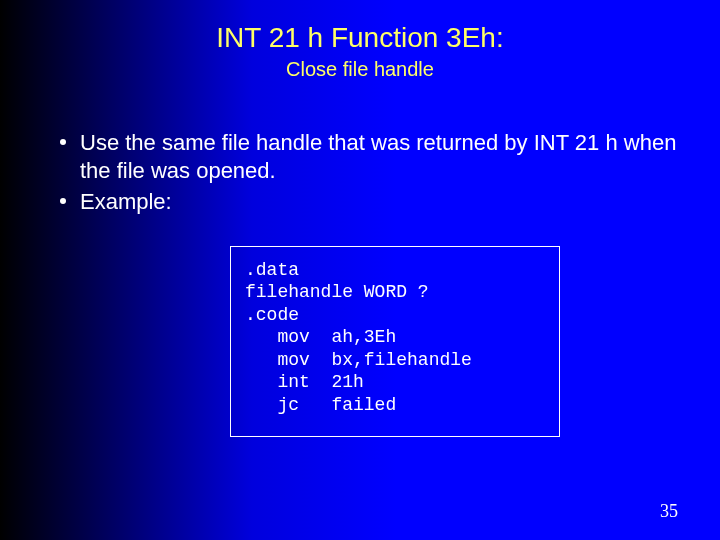  Describe the element at coordinates (360, 27) in the screenshot. I see `slide-title: INT 21 h Function 3Eh:` at that location.